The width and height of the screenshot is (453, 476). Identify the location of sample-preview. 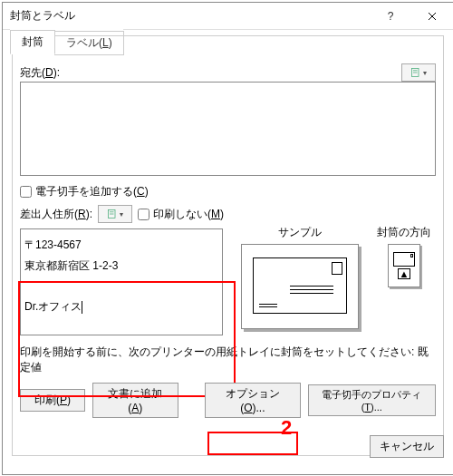
(300, 287).